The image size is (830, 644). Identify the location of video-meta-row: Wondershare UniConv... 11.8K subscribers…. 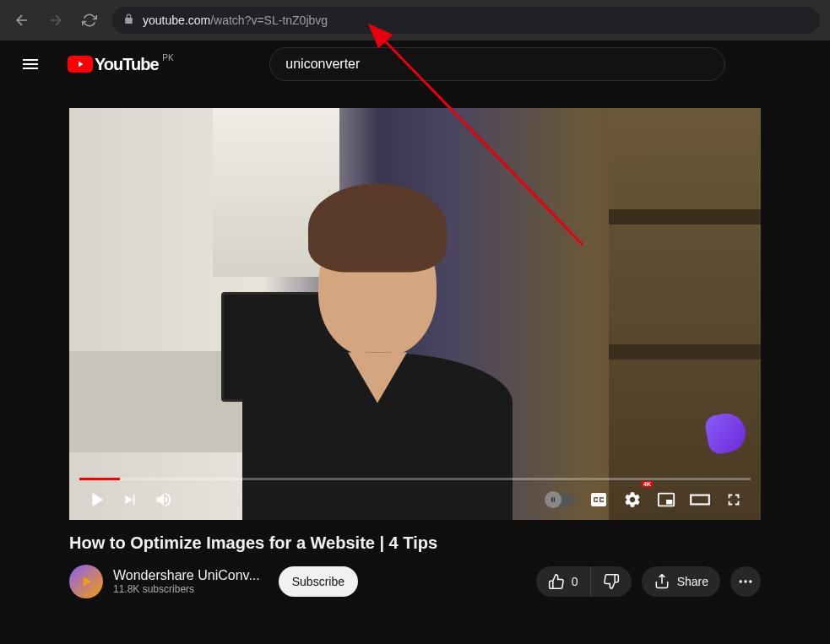
(415, 582).